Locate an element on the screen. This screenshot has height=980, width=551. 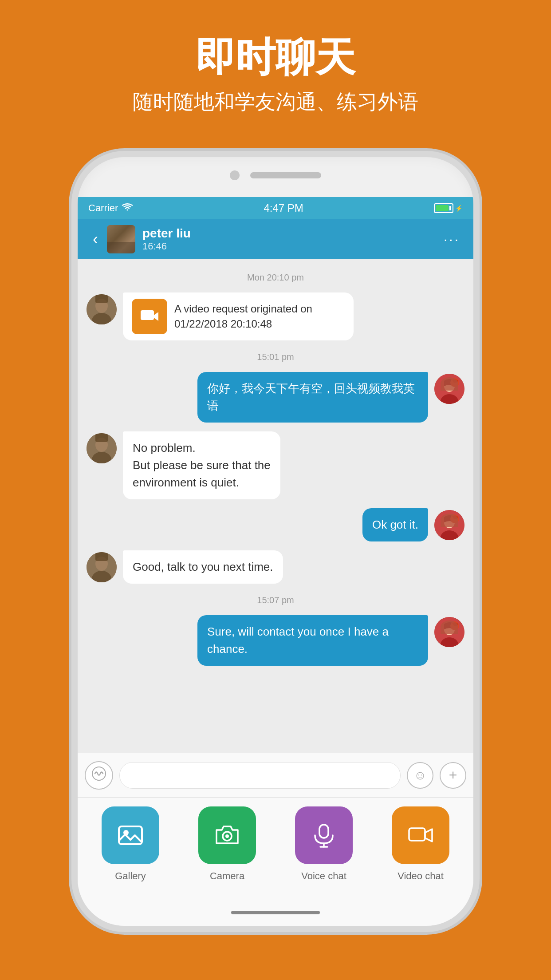
contact-avatar is located at coordinates (121, 239).